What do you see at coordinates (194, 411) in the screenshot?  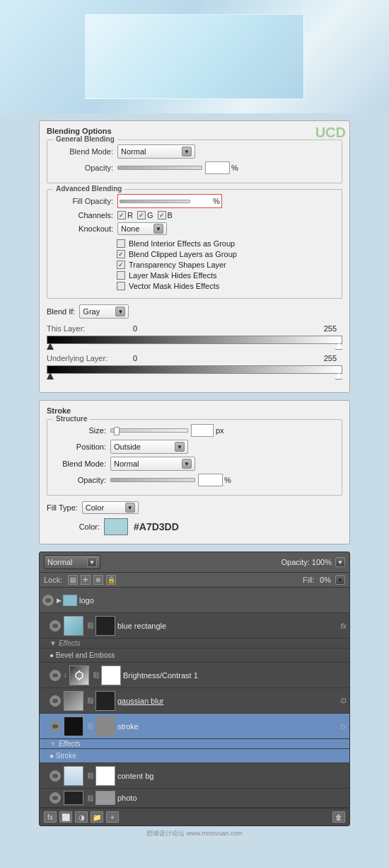 I see `stroke-panel-title: Stroke` at bounding box center [194, 411].